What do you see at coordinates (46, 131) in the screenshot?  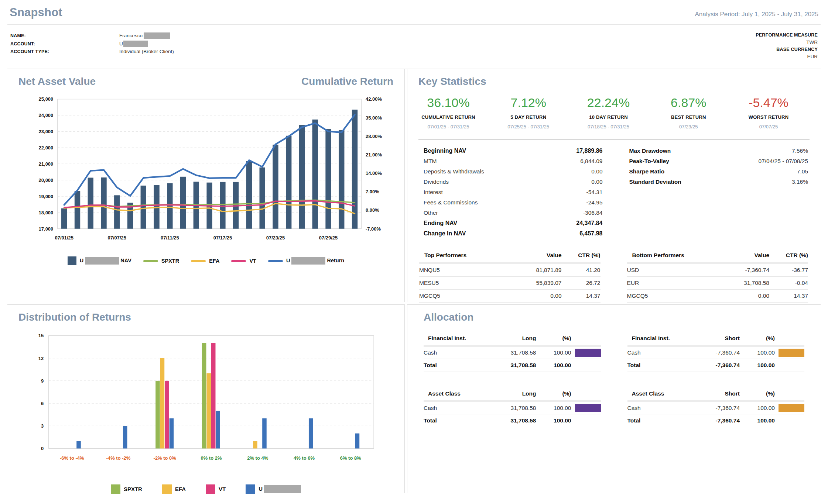 I see `svg-text: 23,000` at bounding box center [46, 131].